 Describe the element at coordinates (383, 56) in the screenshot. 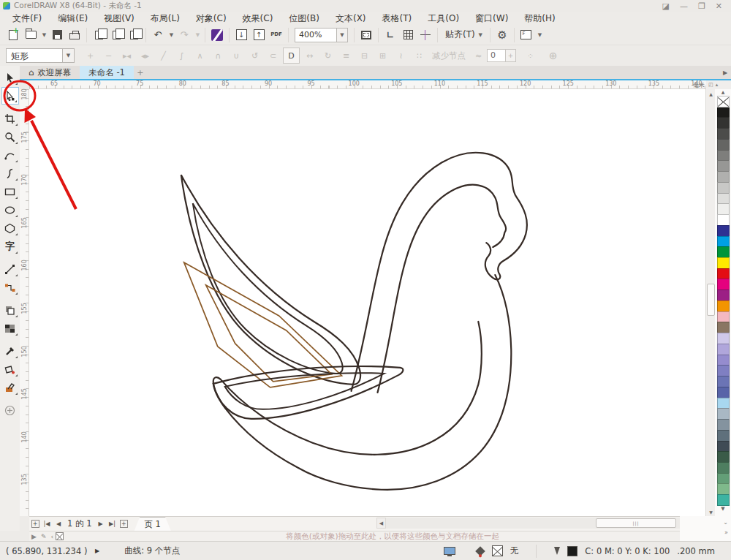

I see `vertical-reflect-nodes-icon: ⊞` at that location.